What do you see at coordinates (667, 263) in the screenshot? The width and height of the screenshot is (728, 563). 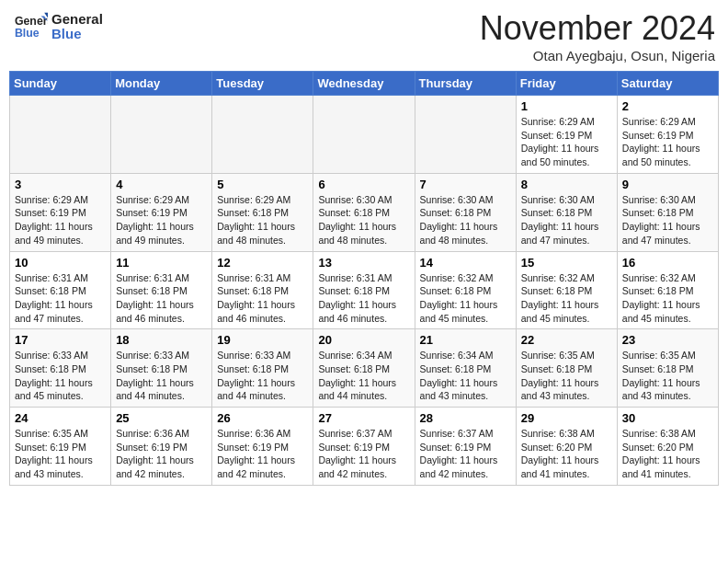 I see `day-number: 16` at bounding box center [667, 263].